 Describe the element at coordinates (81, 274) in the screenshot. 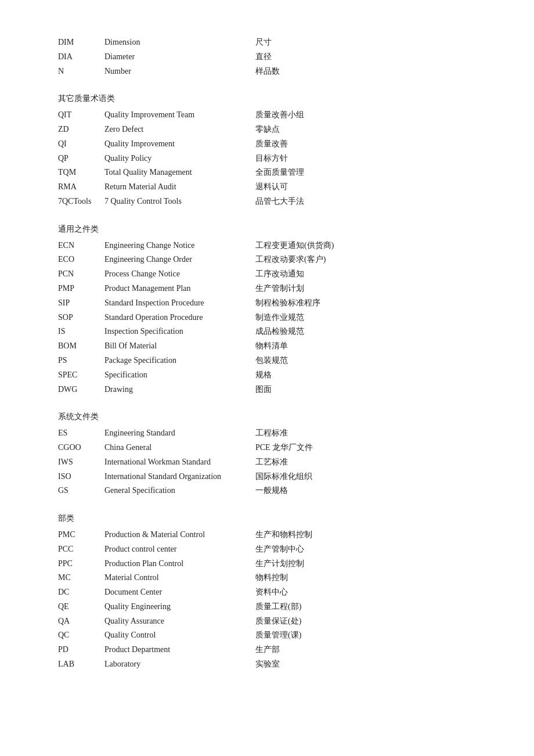

I see `term-abbr: PCN` at that location.